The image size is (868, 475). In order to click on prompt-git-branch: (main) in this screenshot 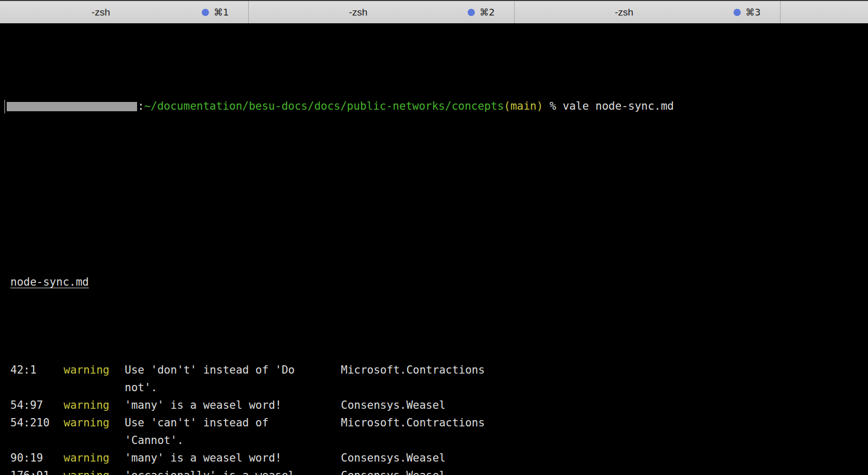, I will do `click(523, 106)`.